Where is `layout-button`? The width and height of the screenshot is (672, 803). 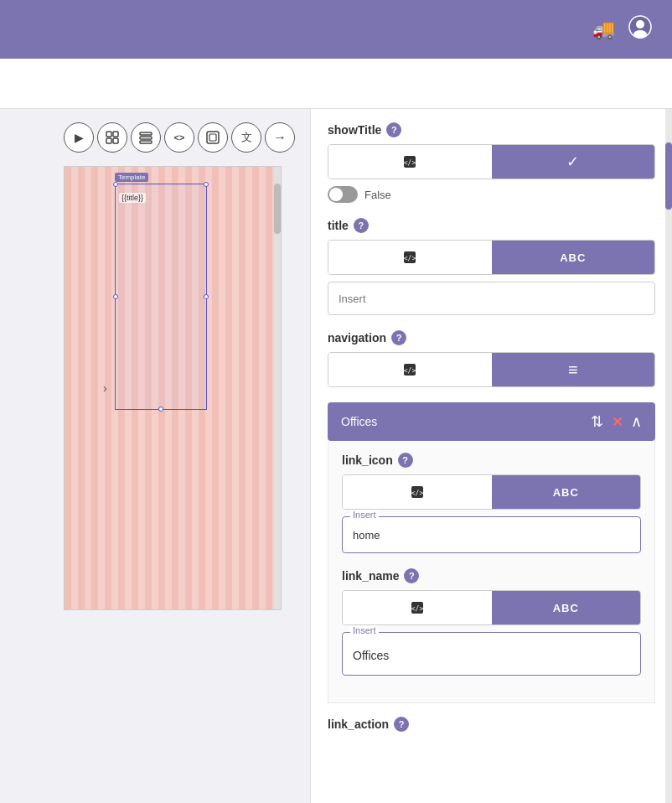
layout-button is located at coordinates (146, 137).